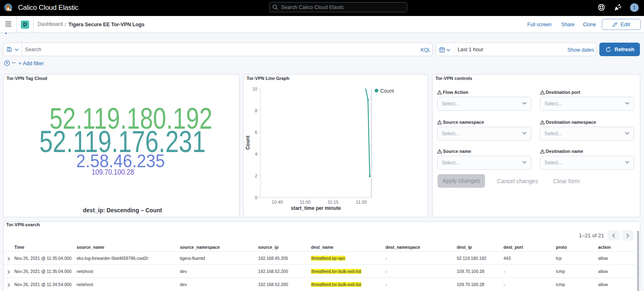  Describe the element at coordinates (361, 202) in the screenshot. I see `svg-text: 11:30` at that location.